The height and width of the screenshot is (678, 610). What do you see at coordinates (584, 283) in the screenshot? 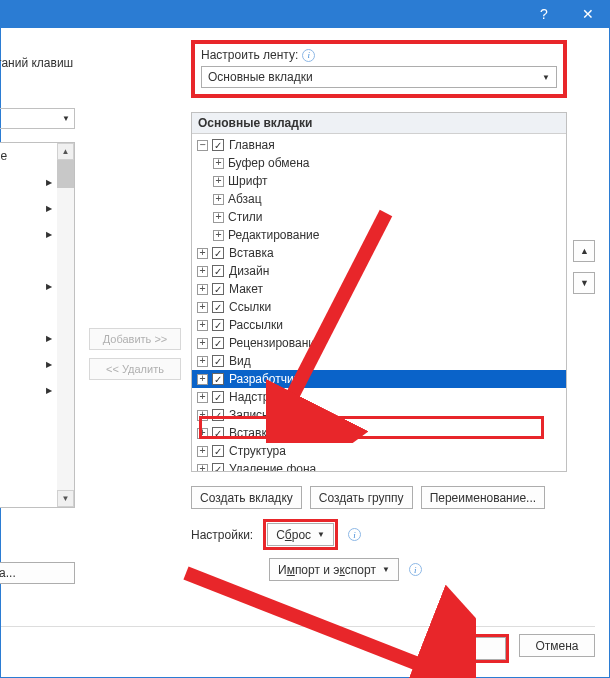
I see `move-down-button: ▼` at bounding box center [584, 283].